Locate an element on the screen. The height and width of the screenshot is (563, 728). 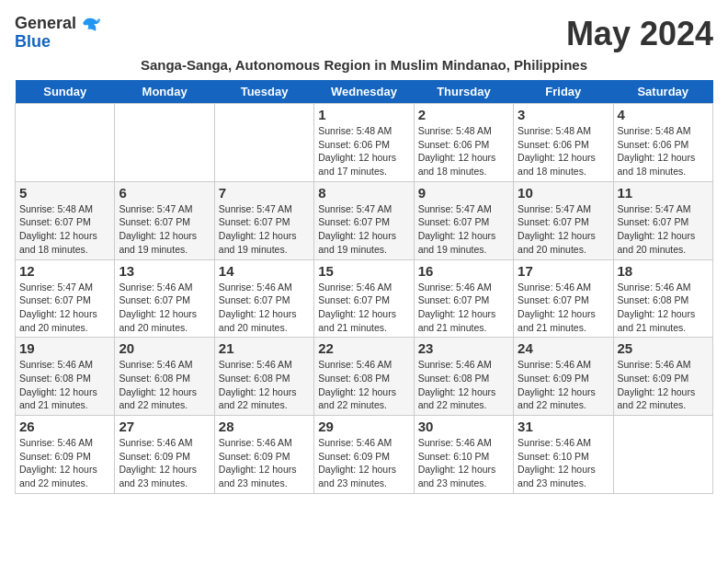
calendar-cell: 4Sunrise: 5:48 AM Sunset: 6:06 PM Daylig… is located at coordinates (663, 144).